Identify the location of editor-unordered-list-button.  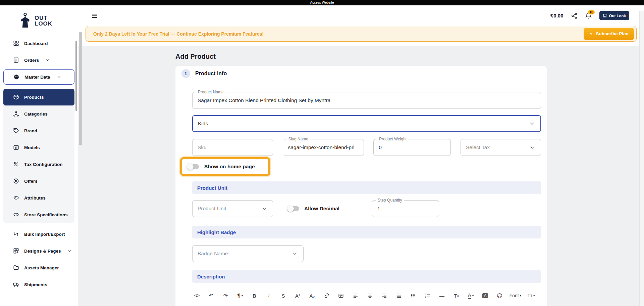
(413, 296).